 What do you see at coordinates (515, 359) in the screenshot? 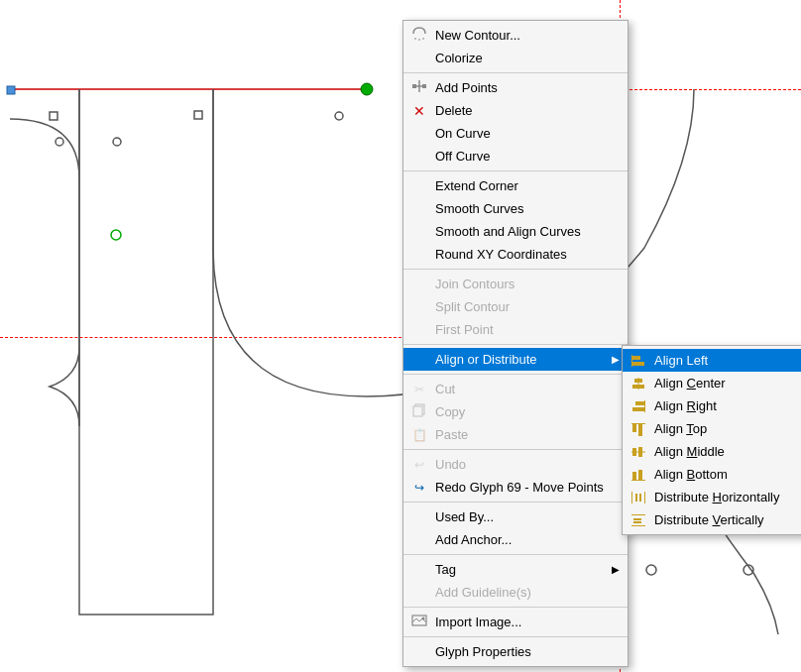
I see `menu-item-align-distribute: Align or Distribute Align Left` at bounding box center [515, 359].